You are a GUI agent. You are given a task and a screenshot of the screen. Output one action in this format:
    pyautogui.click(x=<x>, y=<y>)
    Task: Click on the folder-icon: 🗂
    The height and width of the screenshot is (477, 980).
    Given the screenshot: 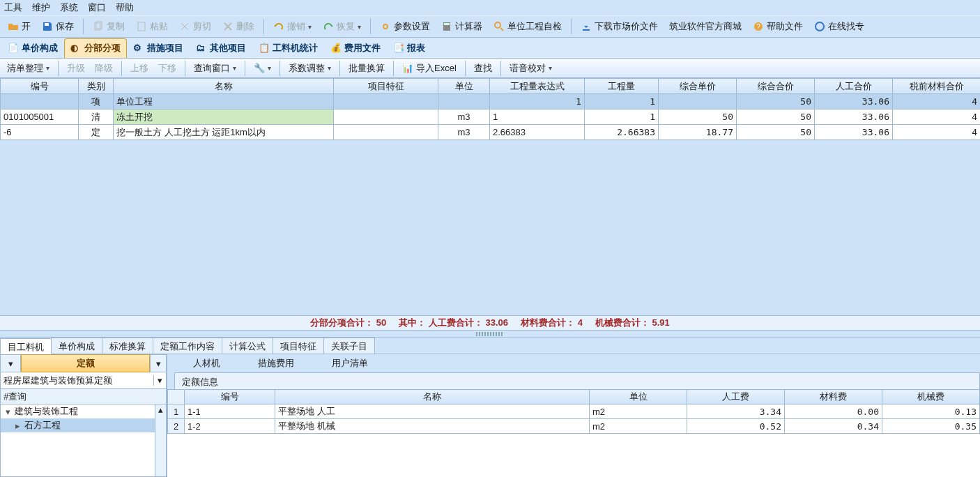 What is the action you would take?
    pyautogui.click(x=201, y=48)
    